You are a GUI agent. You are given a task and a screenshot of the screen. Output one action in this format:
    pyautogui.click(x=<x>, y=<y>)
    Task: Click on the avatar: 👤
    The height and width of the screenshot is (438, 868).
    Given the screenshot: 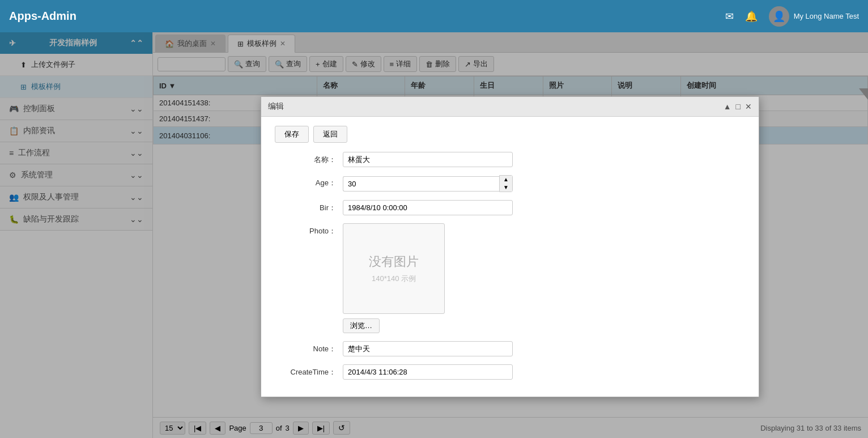 What is the action you would take?
    pyautogui.click(x=779, y=16)
    